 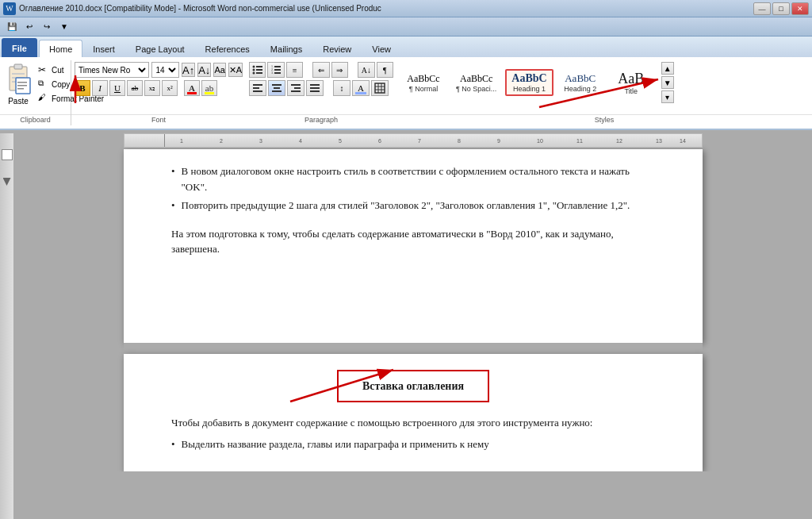 What do you see at coordinates (82, 88) in the screenshot?
I see `bold-button: B` at bounding box center [82, 88].